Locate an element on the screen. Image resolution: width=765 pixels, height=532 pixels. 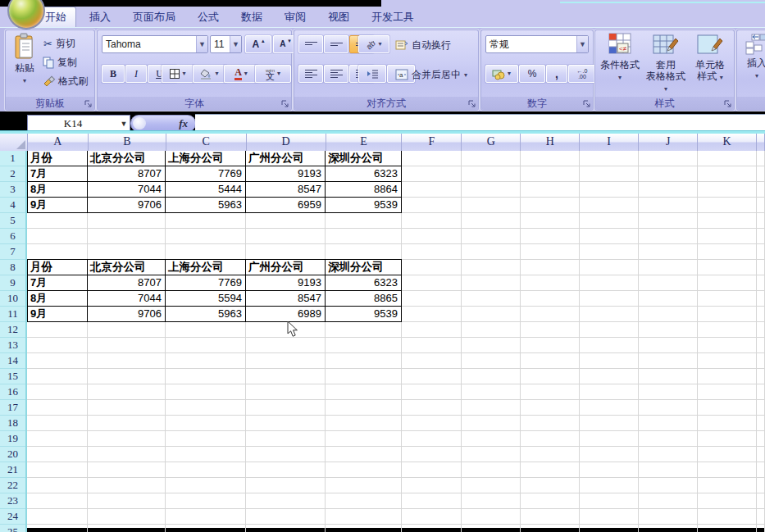
copy-button: 复制 is located at coordinates (61, 62).